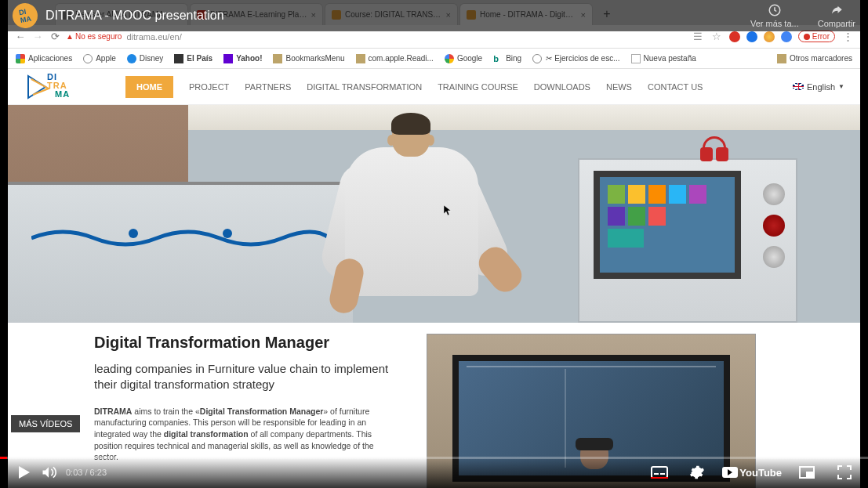 Image resolution: width=868 pixels, height=488 pixels. What do you see at coordinates (697, 472) in the screenshot?
I see `settings-button` at bounding box center [697, 472].